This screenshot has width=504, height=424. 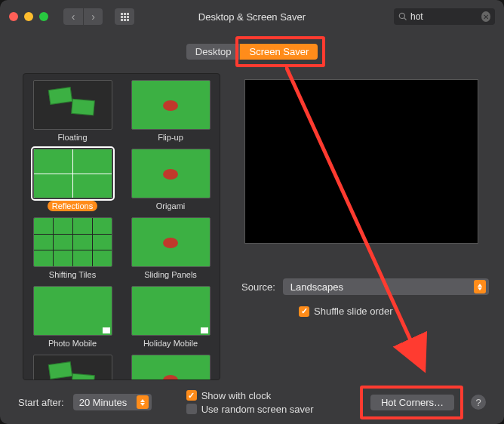 What do you see at coordinates (171, 311) in the screenshot?
I see `thumb-holidaymobile` at bounding box center [171, 311].